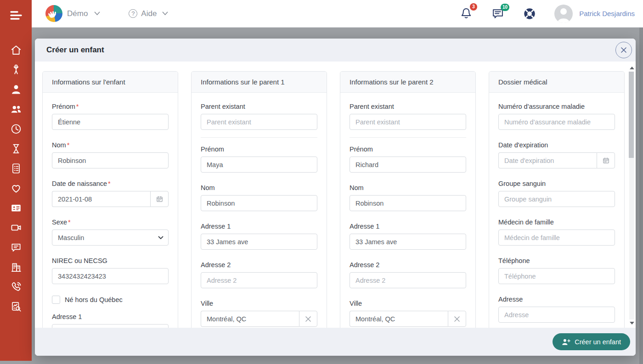 This screenshot has height=364, width=643. I want to click on close-button, so click(624, 50).